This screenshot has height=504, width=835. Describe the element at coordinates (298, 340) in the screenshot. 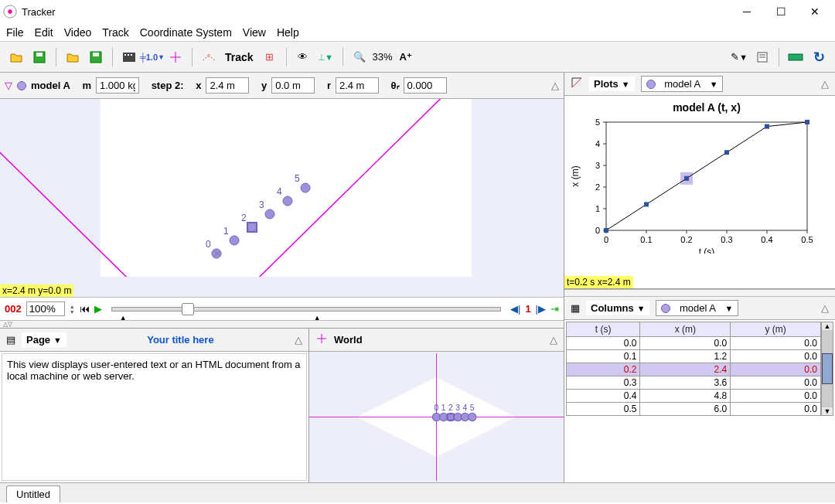

I see `page-collapse-icon: △` at that location.